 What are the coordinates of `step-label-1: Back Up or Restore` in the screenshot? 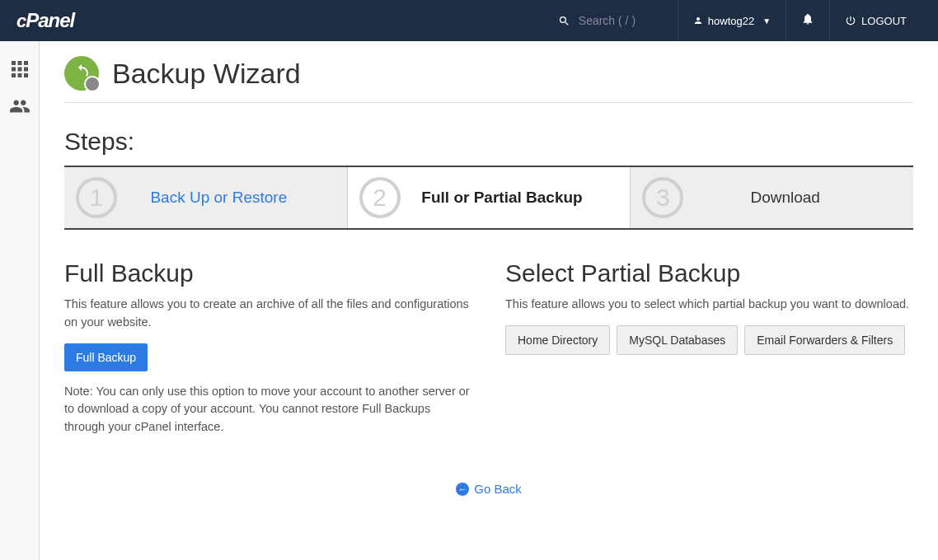 It's located at (236, 198).